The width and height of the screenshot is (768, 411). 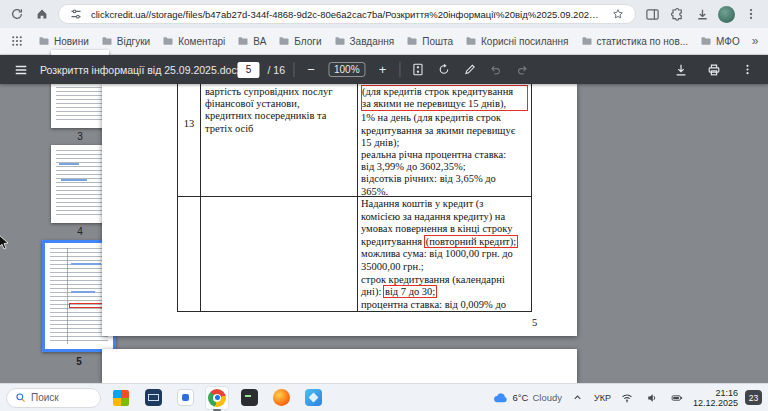 I want to click on bookmark-item: МФО, so click(x=720, y=41).